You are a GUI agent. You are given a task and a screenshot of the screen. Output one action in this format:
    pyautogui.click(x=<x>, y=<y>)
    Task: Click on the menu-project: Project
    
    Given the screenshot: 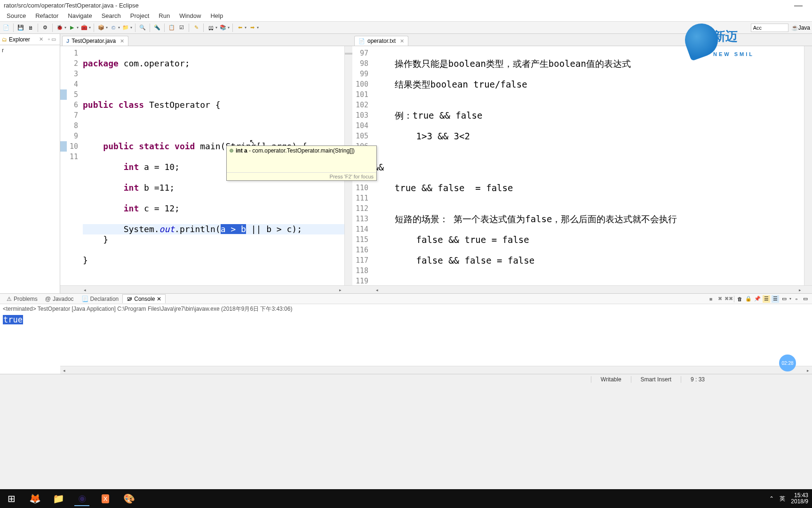 What is the action you would take?
    pyautogui.click(x=140, y=16)
    